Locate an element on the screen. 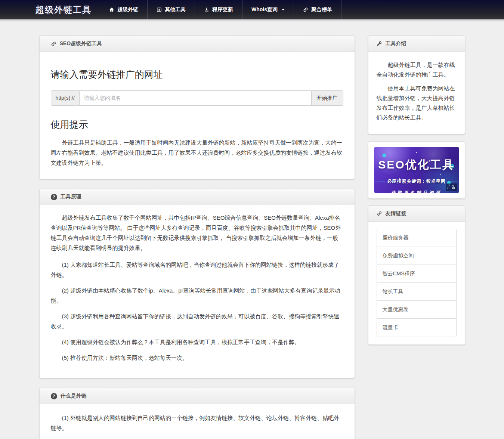 Image resolution: width=504 pixels, height=439 pixels. list-item: (1) 大家都知道站长工具、爱站等查询域名的网站吧，当你查询过他就会留下你的网站… is located at coordinates (197, 270).